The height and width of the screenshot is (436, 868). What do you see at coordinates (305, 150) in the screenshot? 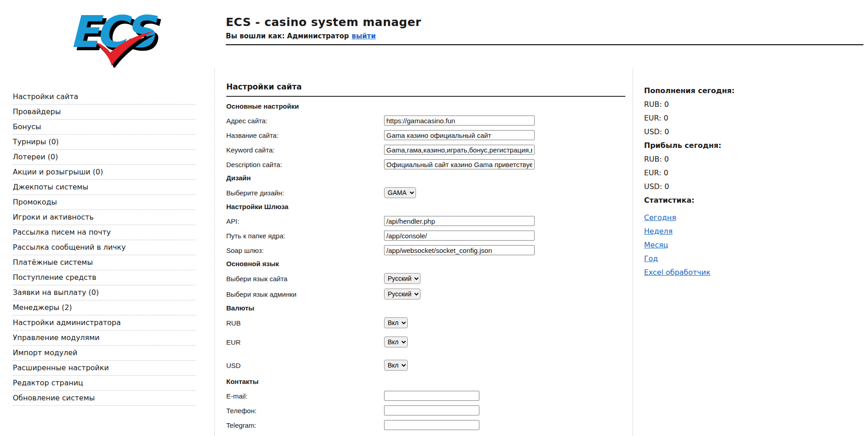
I see `site-keywords-label: Keyword сайта:` at bounding box center [305, 150].